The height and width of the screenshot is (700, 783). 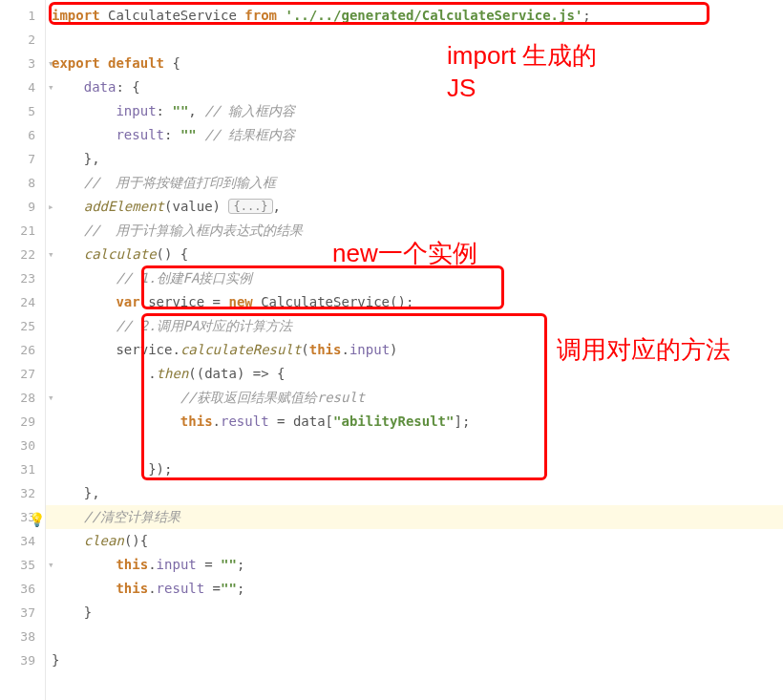 What do you see at coordinates (23, 206) in the screenshot?
I see `line-number: 9` at bounding box center [23, 206].